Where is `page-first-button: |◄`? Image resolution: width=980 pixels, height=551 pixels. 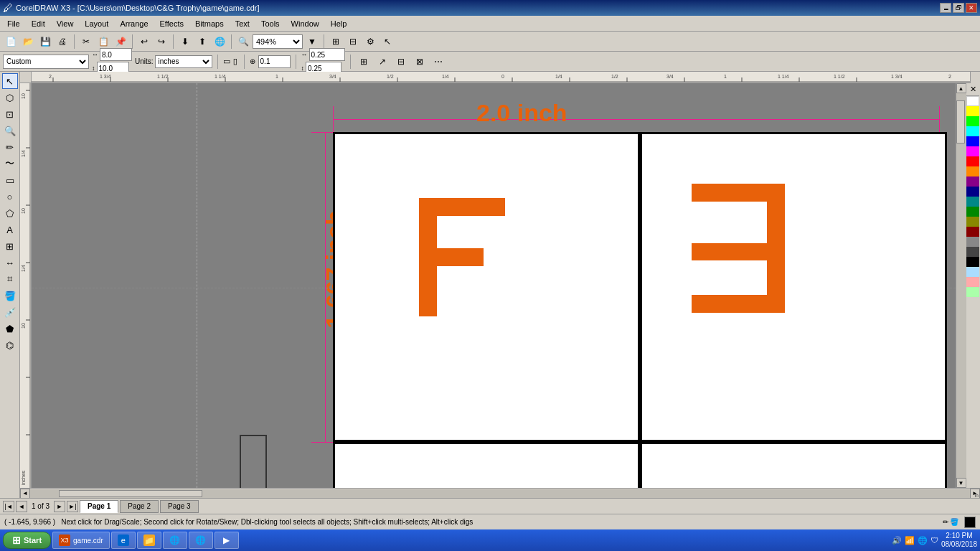 page-first-button: |◄ is located at coordinates (9, 507).